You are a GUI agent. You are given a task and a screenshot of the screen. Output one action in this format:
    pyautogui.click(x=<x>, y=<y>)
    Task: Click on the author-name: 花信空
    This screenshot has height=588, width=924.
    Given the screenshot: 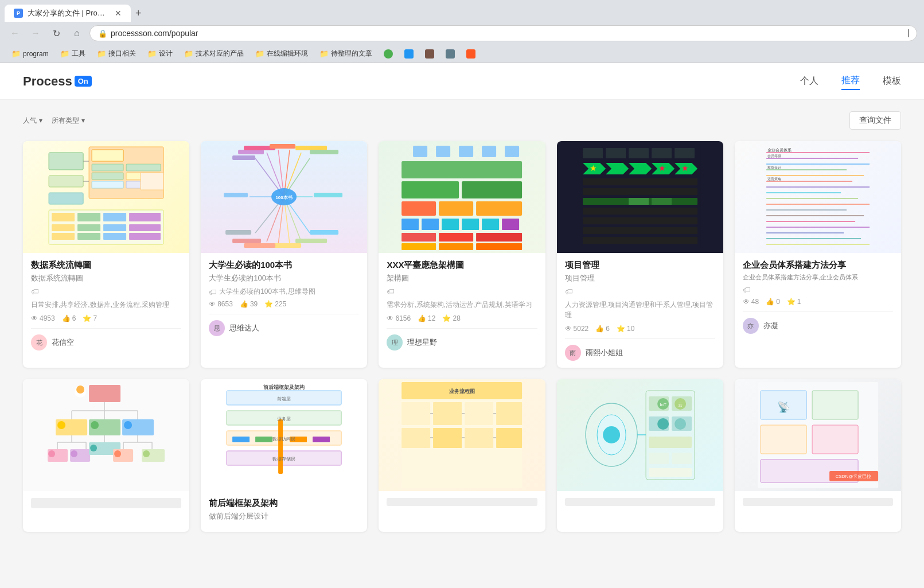 What is the action you would take?
    pyautogui.click(x=63, y=342)
    